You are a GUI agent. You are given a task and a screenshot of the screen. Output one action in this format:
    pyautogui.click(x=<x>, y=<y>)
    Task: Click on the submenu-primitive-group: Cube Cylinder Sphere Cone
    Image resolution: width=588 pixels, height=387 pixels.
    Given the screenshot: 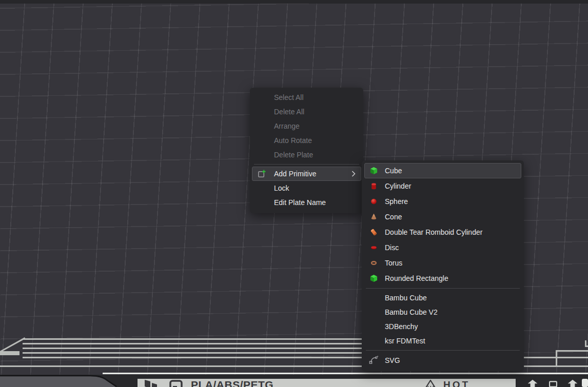 What is the action you would take?
    pyautogui.click(x=443, y=225)
    